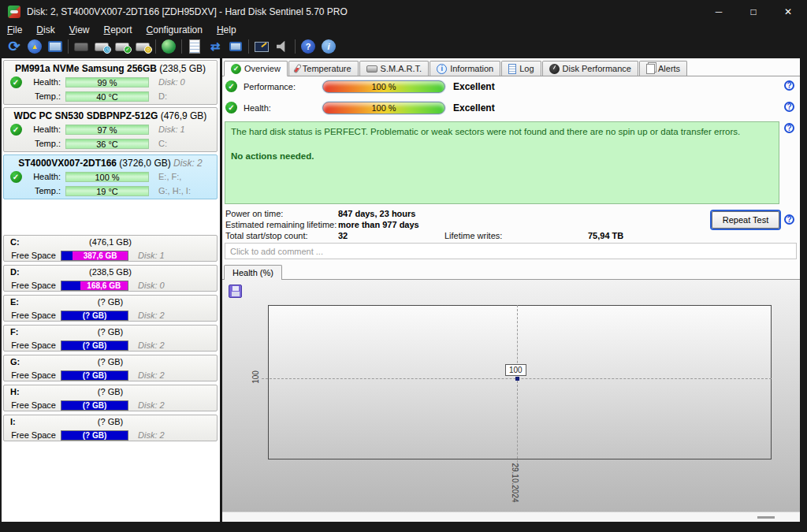 The height and width of the screenshot is (532, 807). Describe the element at coordinates (298, 69) in the screenshot. I see `thermometer-icon` at that location.